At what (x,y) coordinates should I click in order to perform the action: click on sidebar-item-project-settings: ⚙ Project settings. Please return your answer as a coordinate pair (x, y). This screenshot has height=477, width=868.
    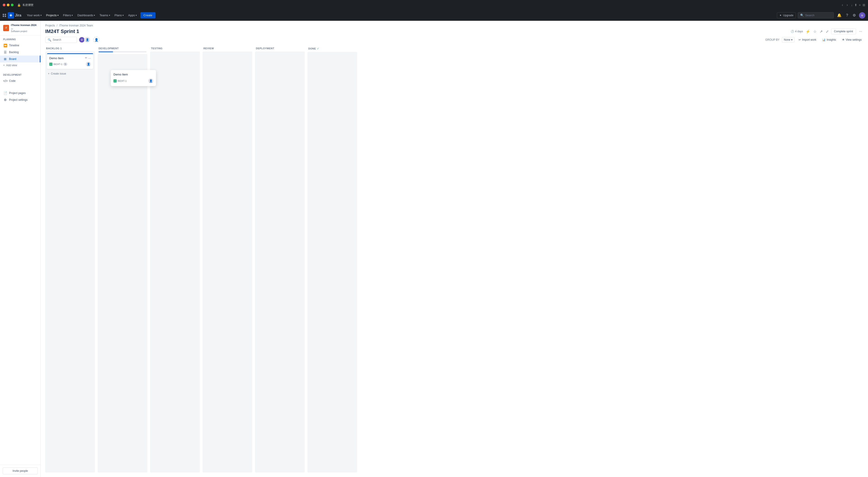
    Looking at the image, I should click on (20, 100).